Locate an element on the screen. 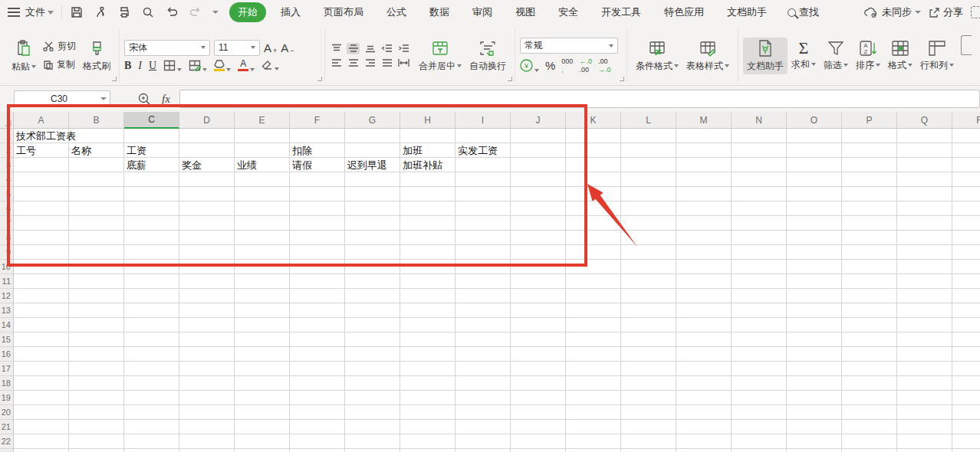  cell-I10 is located at coordinates (483, 267).